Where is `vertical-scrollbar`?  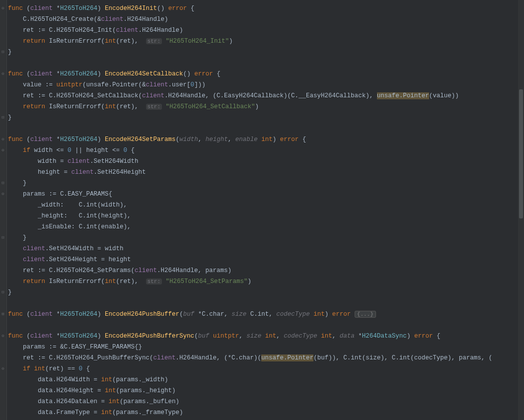 vertical-scrollbar is located at coordinates (521, 210).